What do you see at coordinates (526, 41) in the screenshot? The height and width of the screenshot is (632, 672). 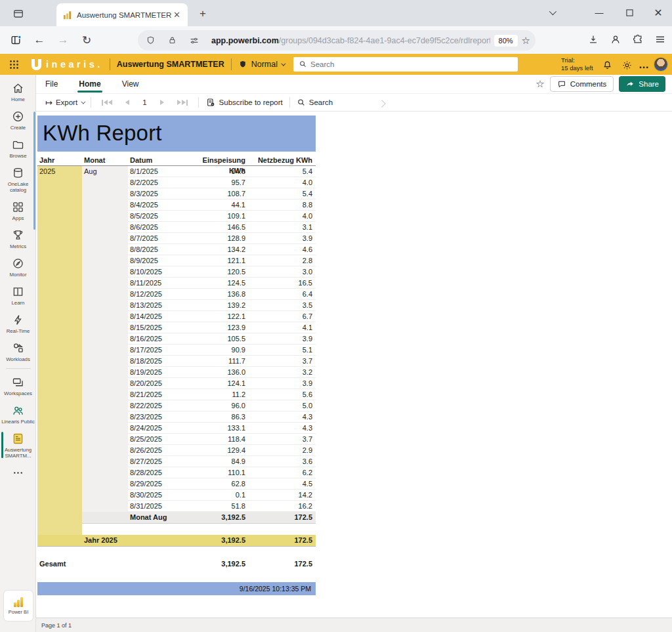 I see `favorite-star-icon: ☆` at bounding box center [526, 41].